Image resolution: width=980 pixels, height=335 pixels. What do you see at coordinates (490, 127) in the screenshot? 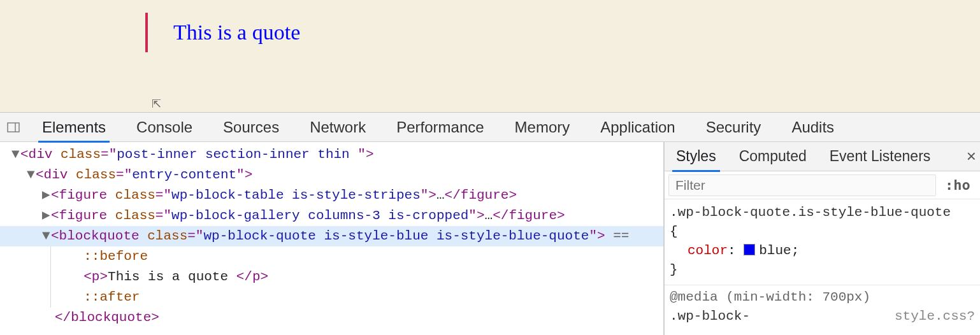
I see `devtools-tabbar: Elements Console Sources Network Perform…` at bounding box center [490, 127].